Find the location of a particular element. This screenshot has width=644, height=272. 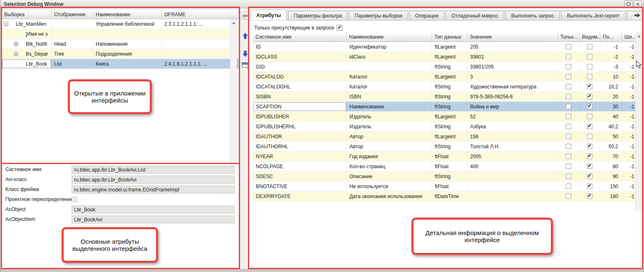

property-value-field: ru.bitec.app.lbr.Lbr_BookAvi is located at coordinates (153, 179).